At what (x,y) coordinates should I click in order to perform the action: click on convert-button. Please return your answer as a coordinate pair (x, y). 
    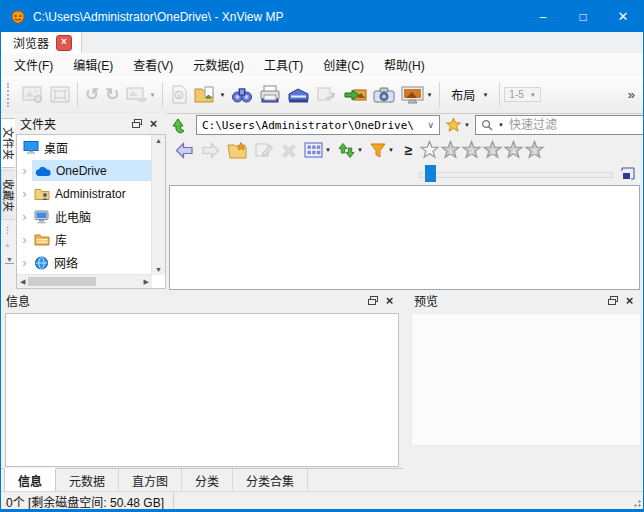
    Looking at the image, I should click on (356, 95).